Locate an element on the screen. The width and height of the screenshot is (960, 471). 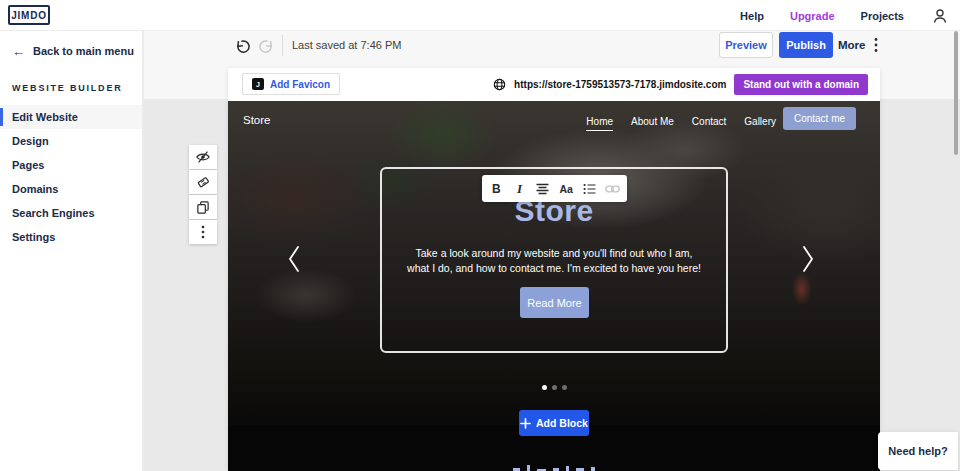
plus-icon is located at coordinates (526, 424).